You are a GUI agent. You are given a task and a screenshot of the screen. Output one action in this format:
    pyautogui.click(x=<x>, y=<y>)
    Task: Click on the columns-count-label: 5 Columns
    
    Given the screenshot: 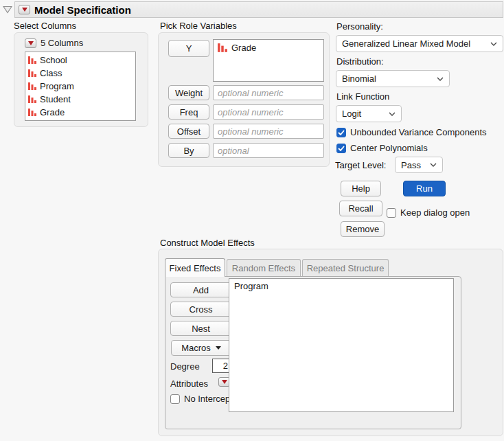 What is the action you would take?
    pyautogui.click(x=62, y=43)
    